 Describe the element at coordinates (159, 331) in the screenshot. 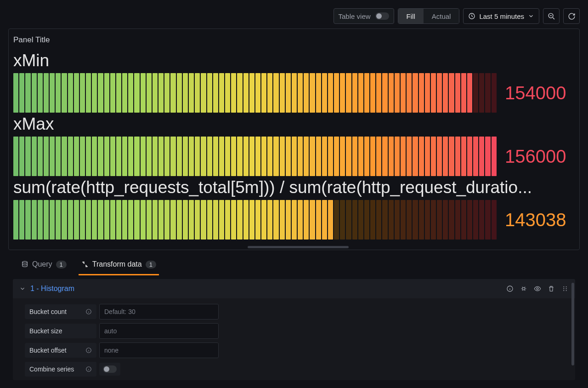

I see `bucket-size-input` at that location.